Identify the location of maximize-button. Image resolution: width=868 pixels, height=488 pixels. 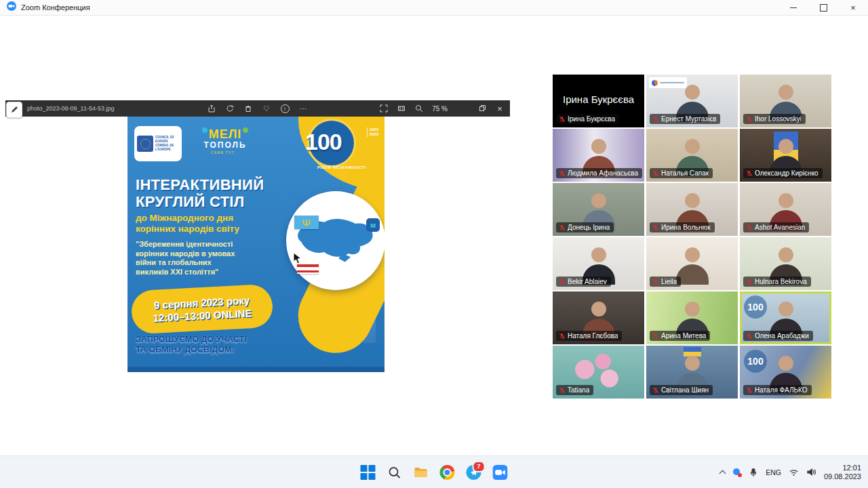
(823, 7).